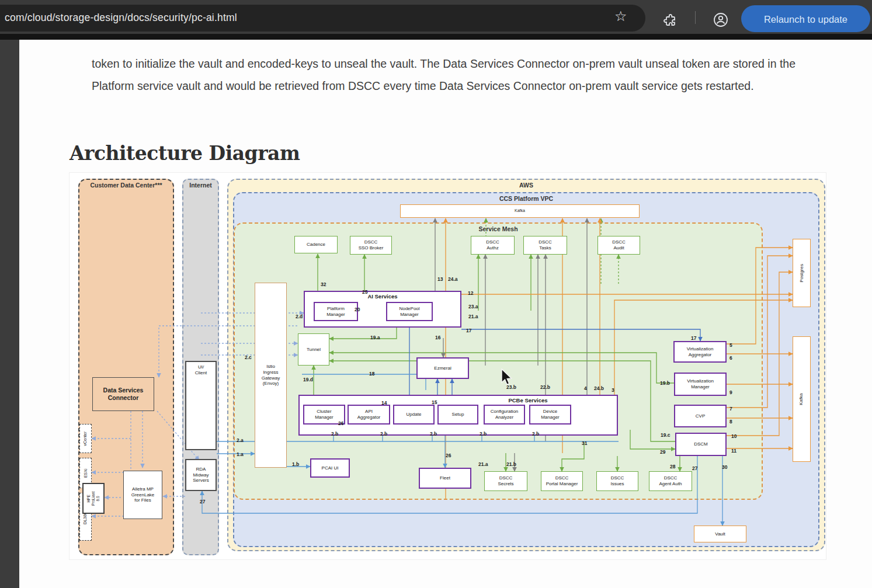 This screenshot has height=588, width=872. Describe the element at coordinates (124, 394) in the screenshot. I see `node-label-data-services-connector: Data Services Connector` at that location.